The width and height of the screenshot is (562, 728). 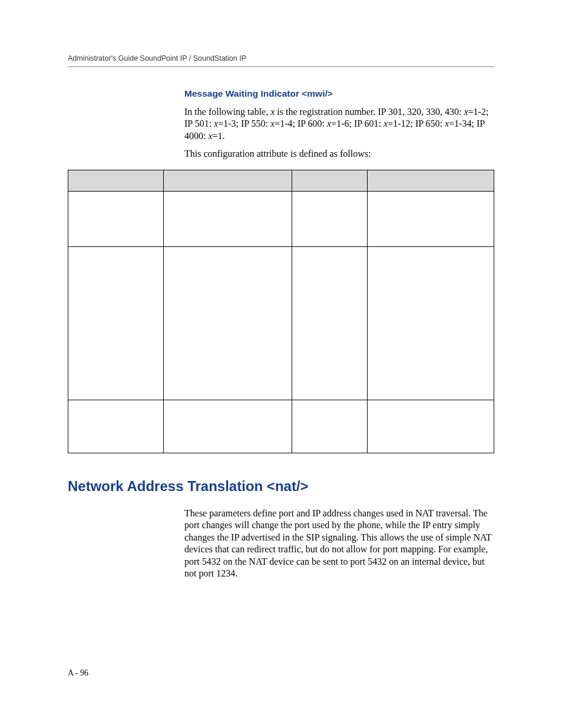 I want to click on mwi-p1-text: =1-4; IP 600:, so click(x=300, y=124).